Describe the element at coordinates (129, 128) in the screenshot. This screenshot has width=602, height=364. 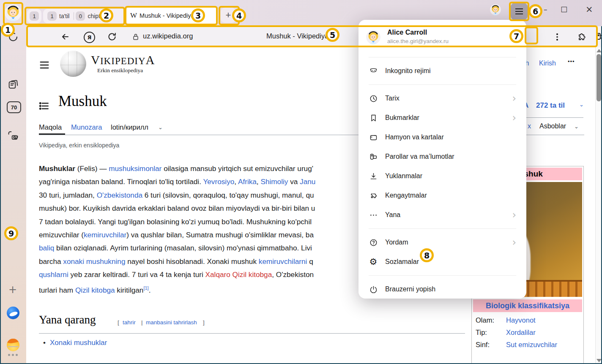
I see `tab-lotin-kirill: lotin/кирилл` at that location.